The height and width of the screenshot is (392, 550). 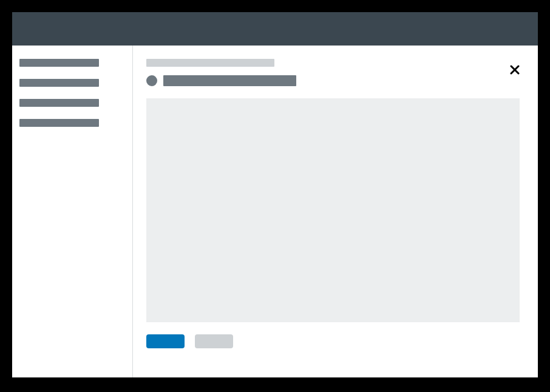 I want to click on close-button, so click(x=515, y=70).